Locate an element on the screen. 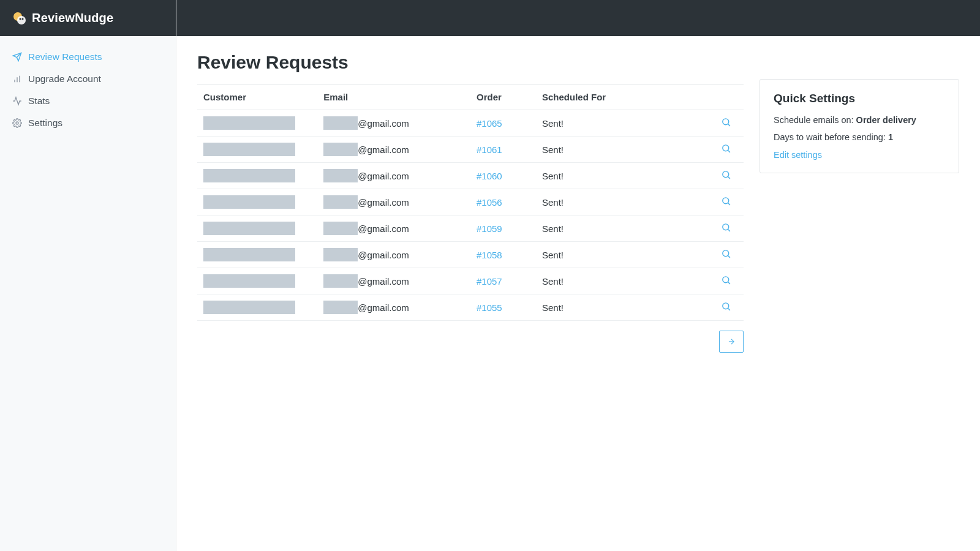 The image size is (980, 551). table-row: @gmail.com#1058Sent! is located at coordinates (470, 255).